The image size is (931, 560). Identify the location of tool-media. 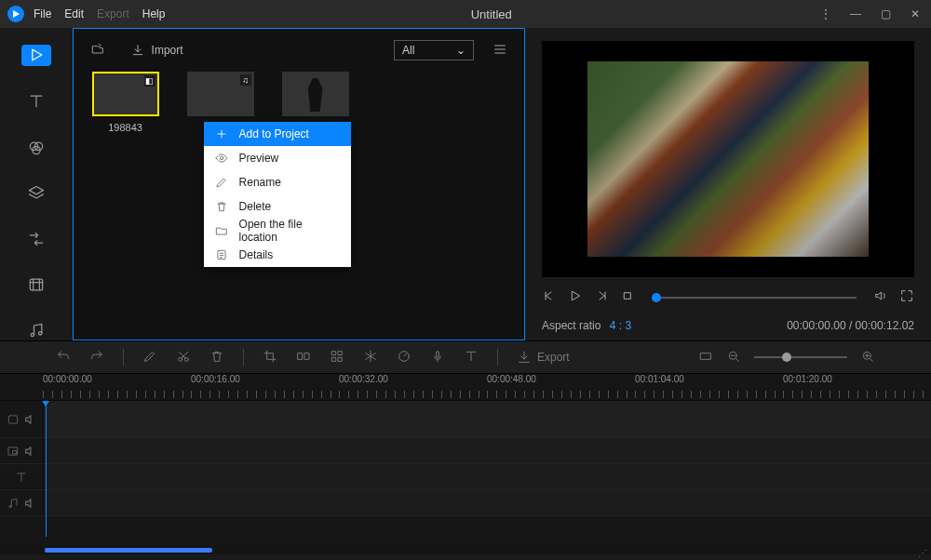
(36, 56).